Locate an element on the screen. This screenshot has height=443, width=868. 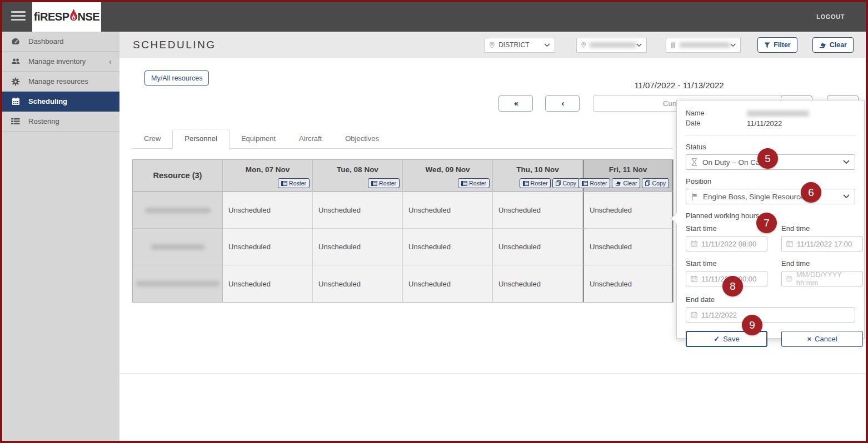
close-icon: × is located at coordinates (809, 339).